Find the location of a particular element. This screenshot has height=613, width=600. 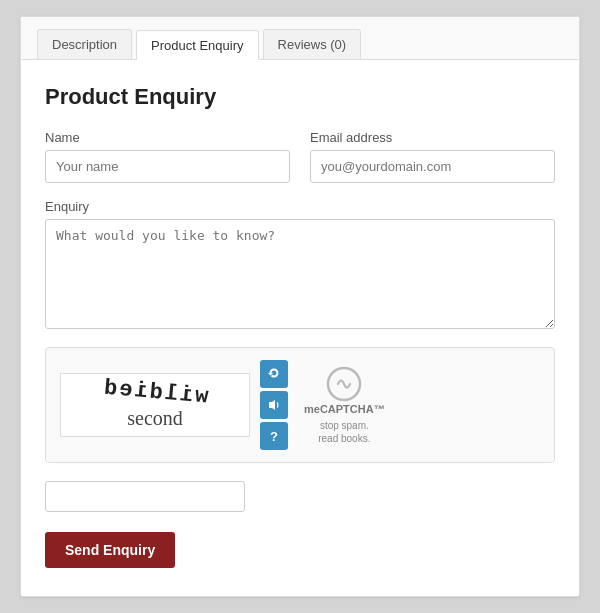

stop-spam-text: stop spam. read books. is located at coordinates (344, 432).